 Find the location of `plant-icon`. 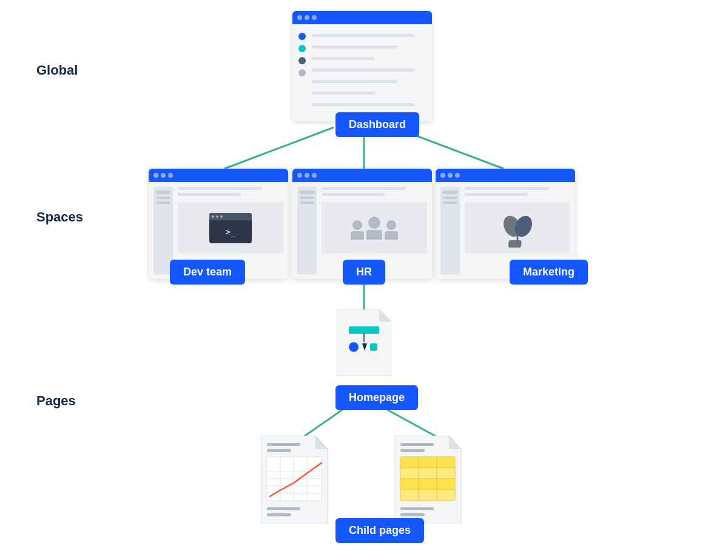

plant-icon is located at coordinates (518, 228).